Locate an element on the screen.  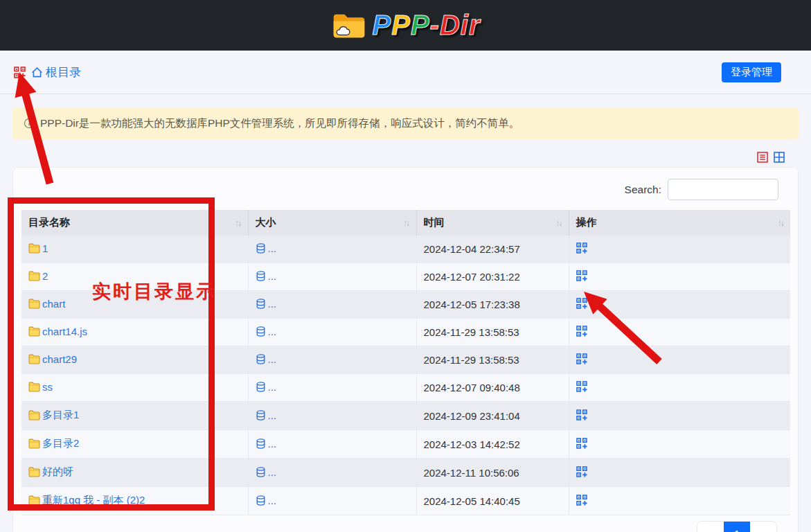
logo-dash: - is located at coordinates (435, 25).